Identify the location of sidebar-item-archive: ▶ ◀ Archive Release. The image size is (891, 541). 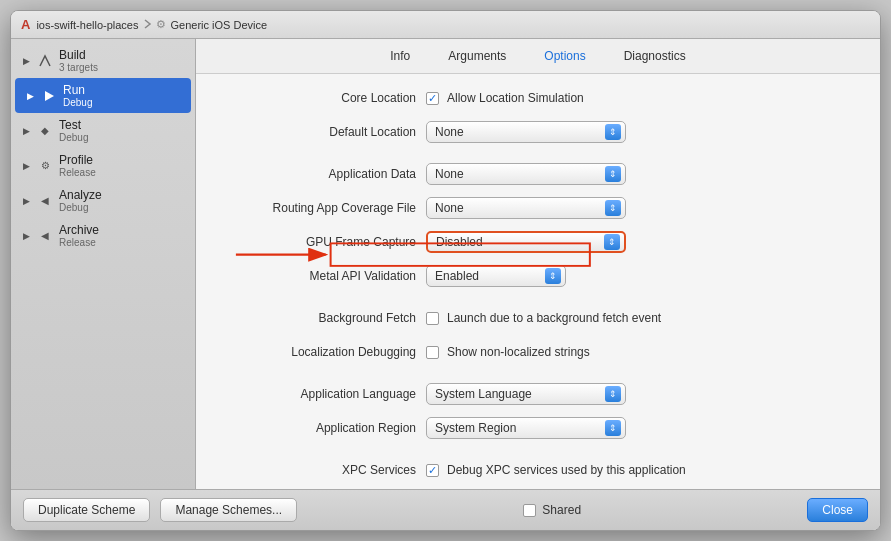
(103, 236).